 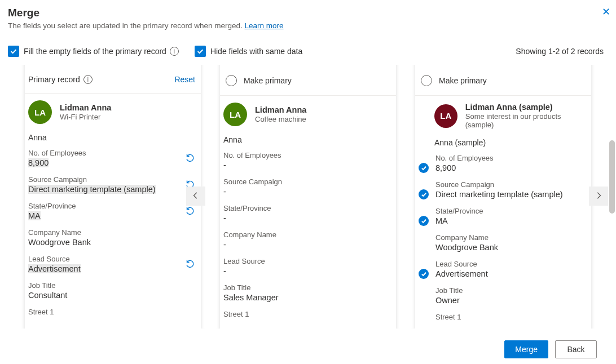 What do you see at coordinates (526, 349) in the screenshot?
I see `merge-button: Merge` at bounding box center [526, 349].